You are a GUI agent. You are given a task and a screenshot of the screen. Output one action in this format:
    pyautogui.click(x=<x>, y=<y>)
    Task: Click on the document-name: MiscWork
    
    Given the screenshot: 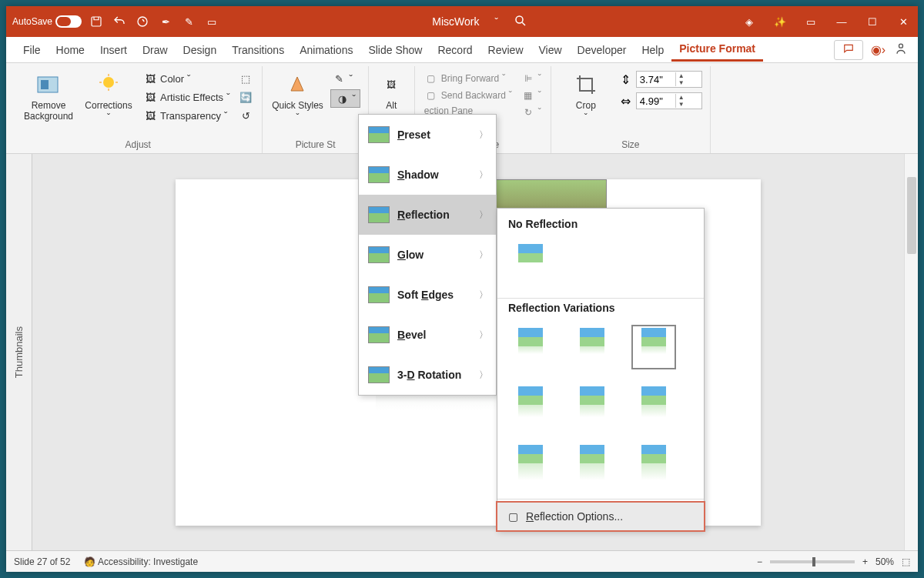 What is the action you would take?
    pyautogui.click(x=456, y=22)
    